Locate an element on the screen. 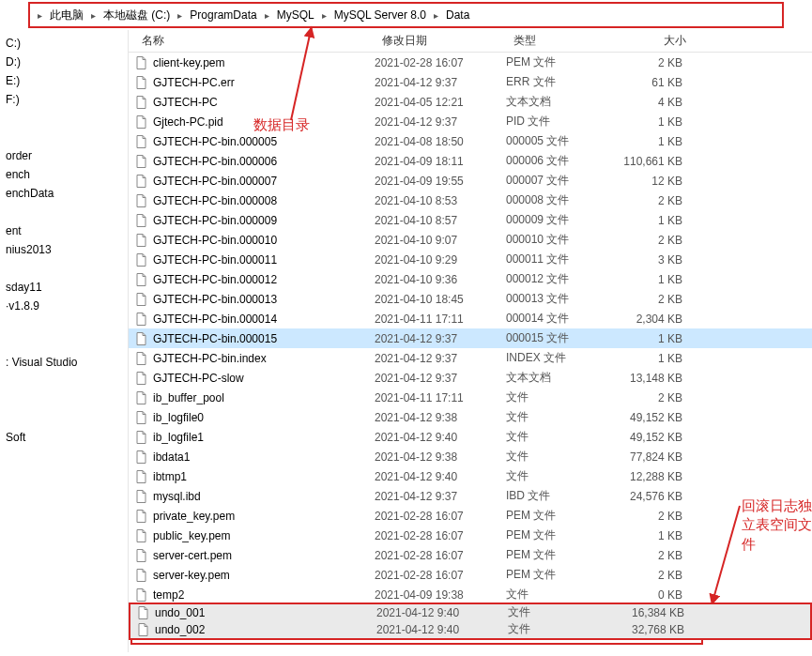 This screenshot has width=812, height=656. file-row: undo_0022021-04-12 9:40文件32,768 KB is located at coordinates (470, 631).